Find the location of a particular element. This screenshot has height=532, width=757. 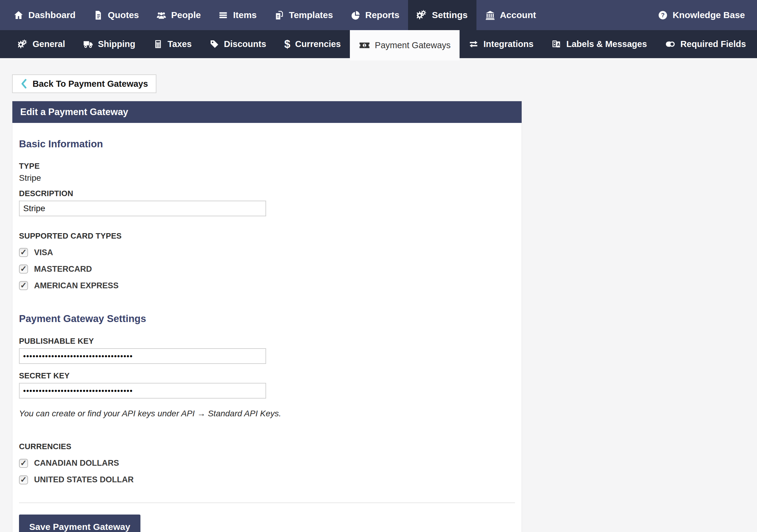

nav-label: People is located at coordinates (186, 15).